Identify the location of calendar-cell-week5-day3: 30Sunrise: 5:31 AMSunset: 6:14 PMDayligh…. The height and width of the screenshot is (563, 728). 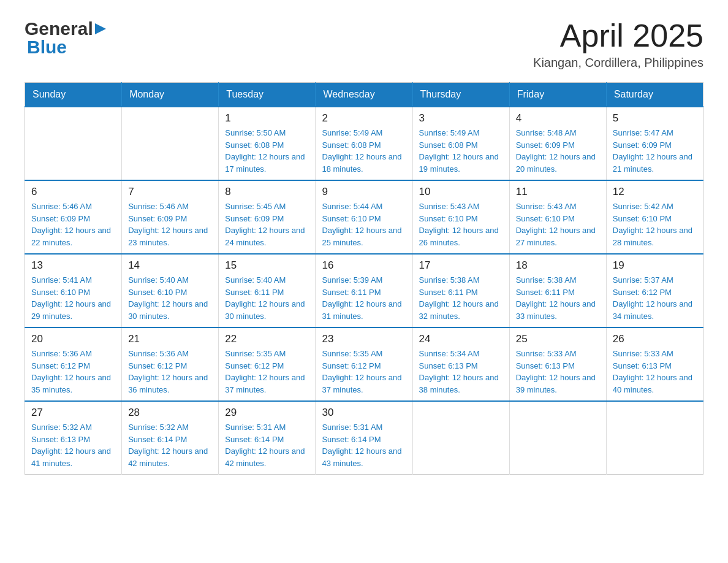
(364, 438).